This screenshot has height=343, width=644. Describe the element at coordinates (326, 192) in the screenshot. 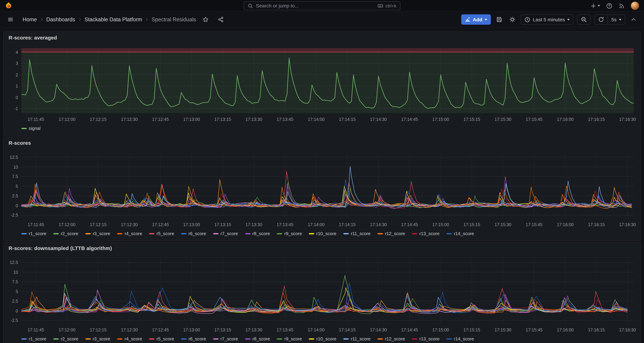

I see `series-line-r8_score` at that location.